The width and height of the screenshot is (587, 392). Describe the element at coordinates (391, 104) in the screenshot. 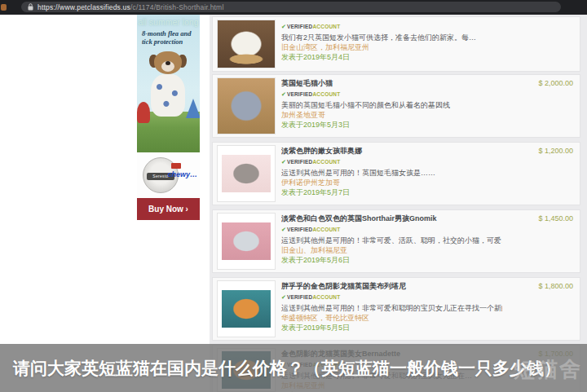

I see `listing-content: 英国短毛猫小猫 ✔VERIFIEDACCOUNT 美丽的英国短毛猫小猫不同的颜色…` at that location.